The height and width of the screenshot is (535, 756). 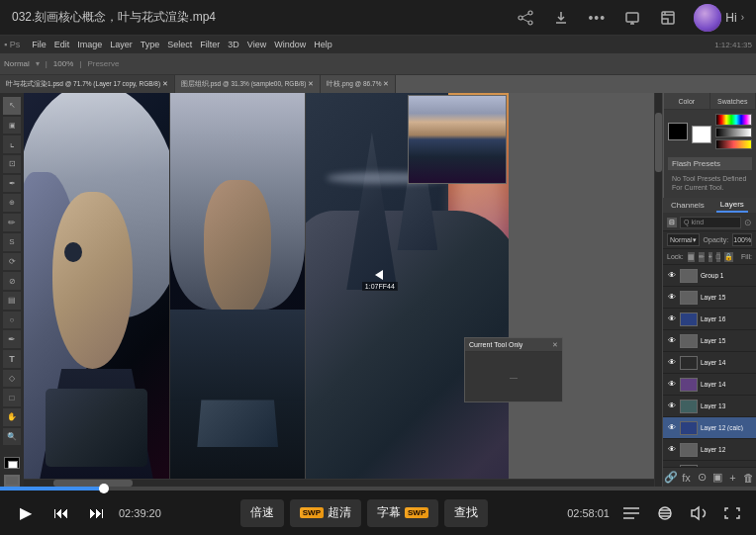 What do you see at coordinates (12, 184) in the screenshot?
I see `tool-eyedropper: ✒` at bounding box center [12, 184].